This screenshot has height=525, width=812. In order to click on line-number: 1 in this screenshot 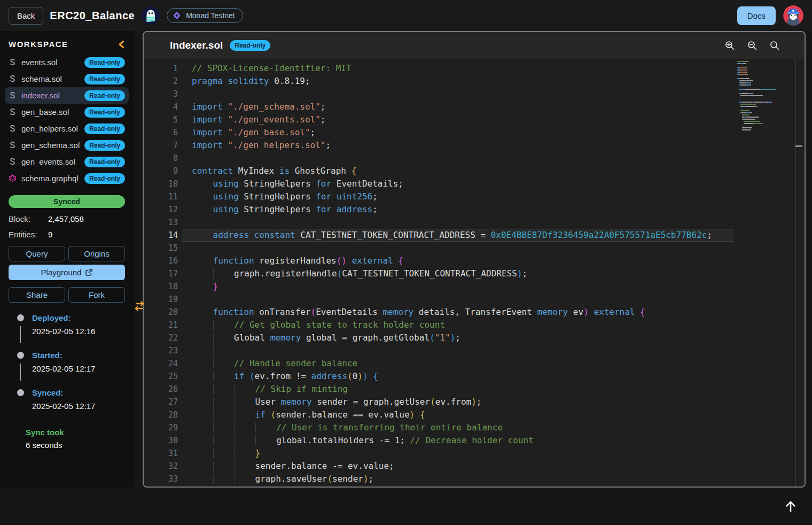, I will do `click(161, 68)`.